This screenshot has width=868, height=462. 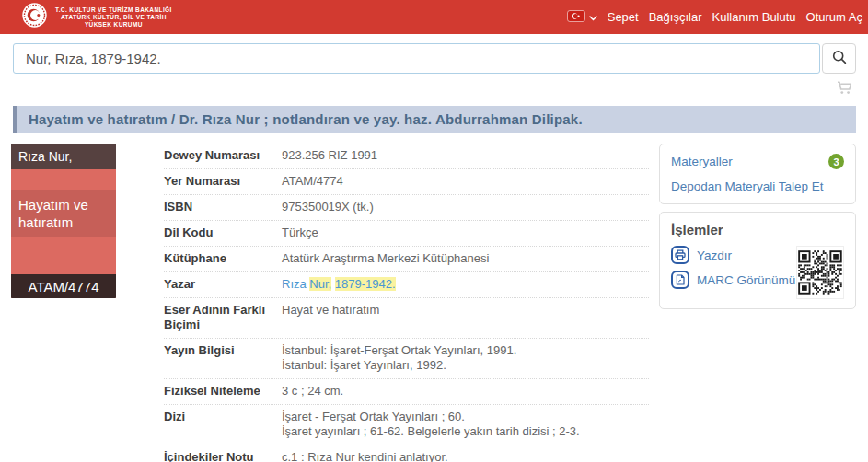 What do you see at coordinates (434, 17) in the screenshot?
I see `app-header: T.C. KÜLTÜR VE TURİZM BAKANLIĞI ATATÜRK …` at bounding box center [434, 17].